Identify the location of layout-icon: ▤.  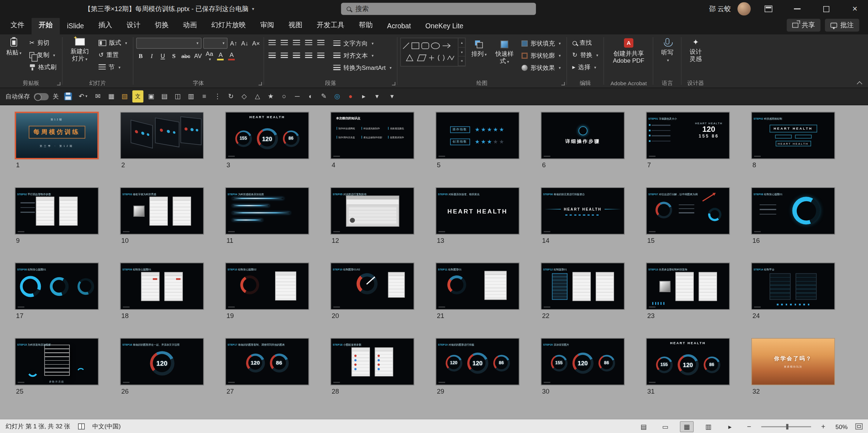
(165, 96).